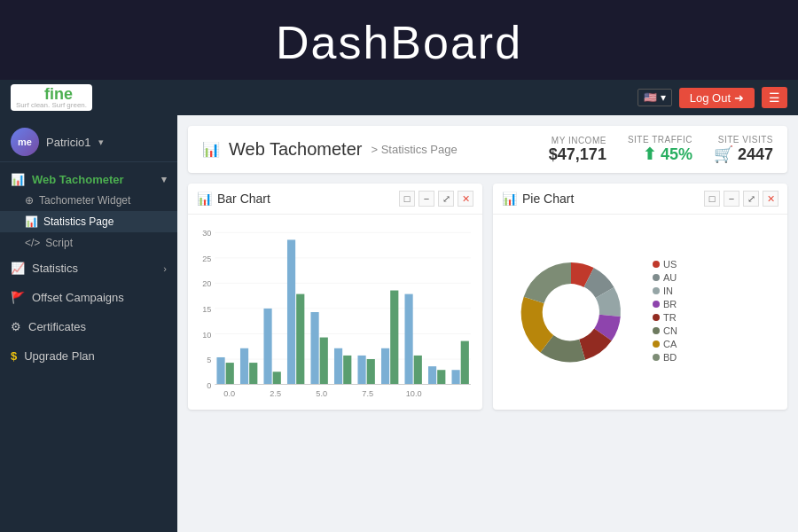 This screenshot has height=532, width=798. What do you see at coordinates (89, 326) in the screenshot?
I see `sidebar-item-certificates: ⚙ Certificates` at bounding box center [89, 326].